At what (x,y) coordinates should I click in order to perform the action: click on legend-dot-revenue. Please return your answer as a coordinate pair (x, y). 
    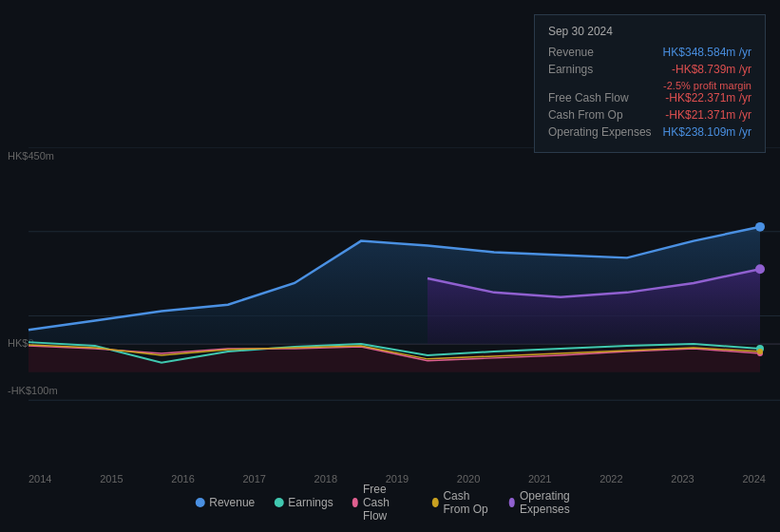
    Looking at the image, I should click on (200, 503).